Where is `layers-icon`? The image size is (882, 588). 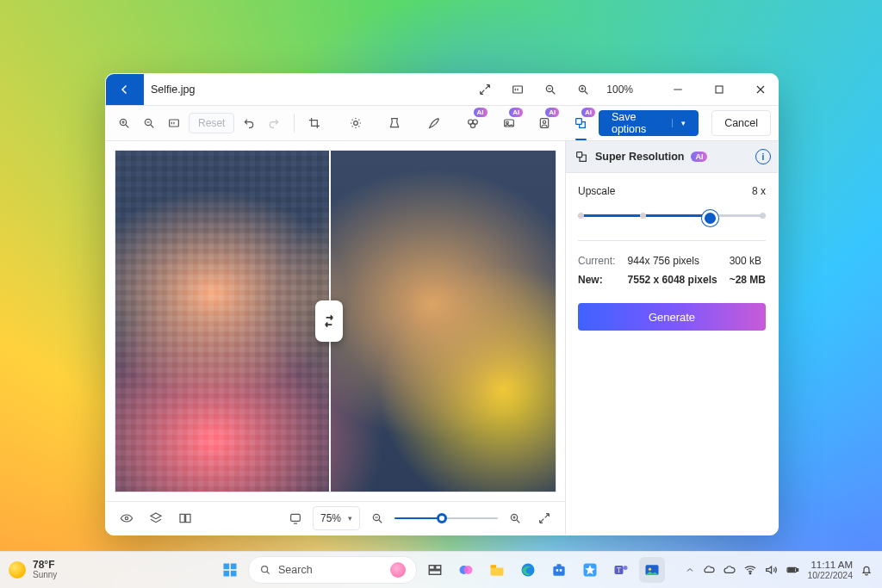
layers-icon is located at coordinates (156, 518).